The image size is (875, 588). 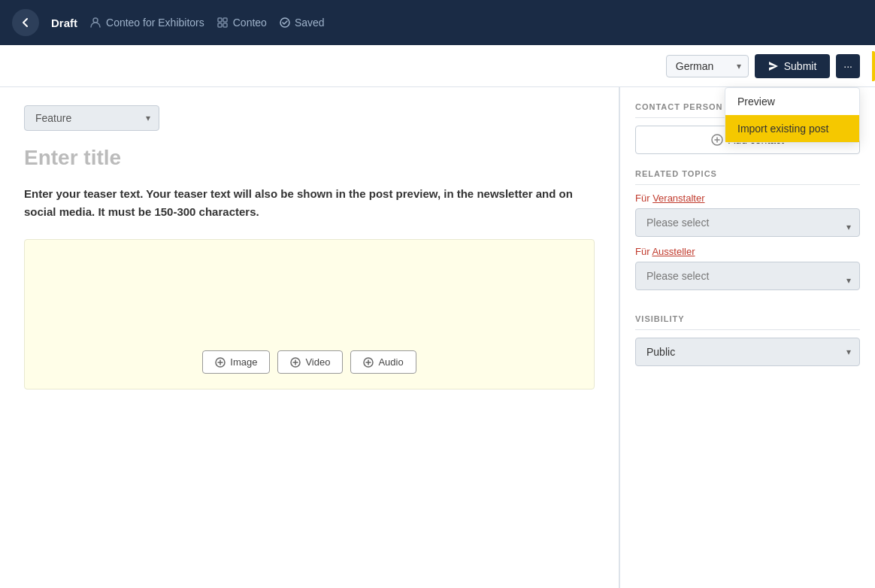 What do you see at coordinates (147, 23) in the screenshot?
I see `user-nav-item: Conteo for Exhibitors` at bounding box center [147, 23].